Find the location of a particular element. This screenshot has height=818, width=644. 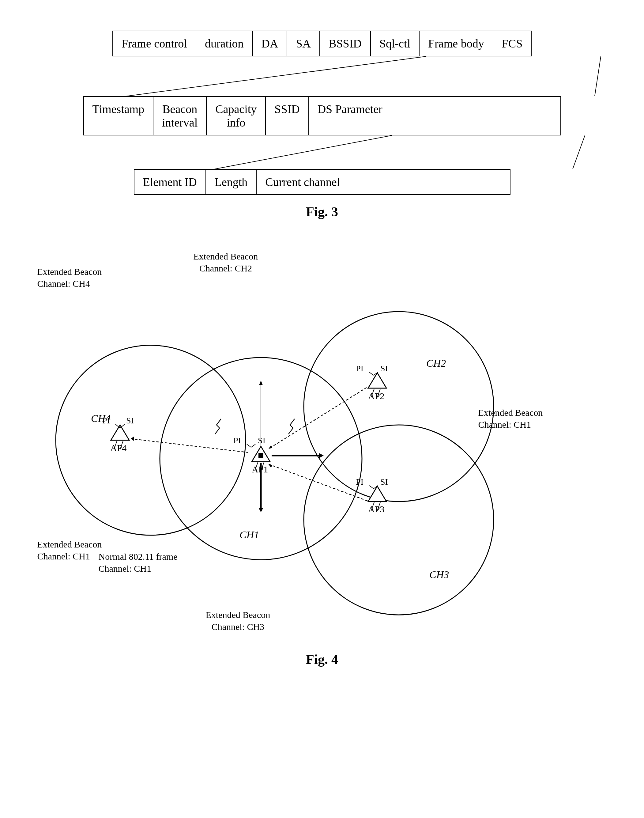

beacon-cell-ds-parameter: DS Parameter is located at coordinates (350, 116).